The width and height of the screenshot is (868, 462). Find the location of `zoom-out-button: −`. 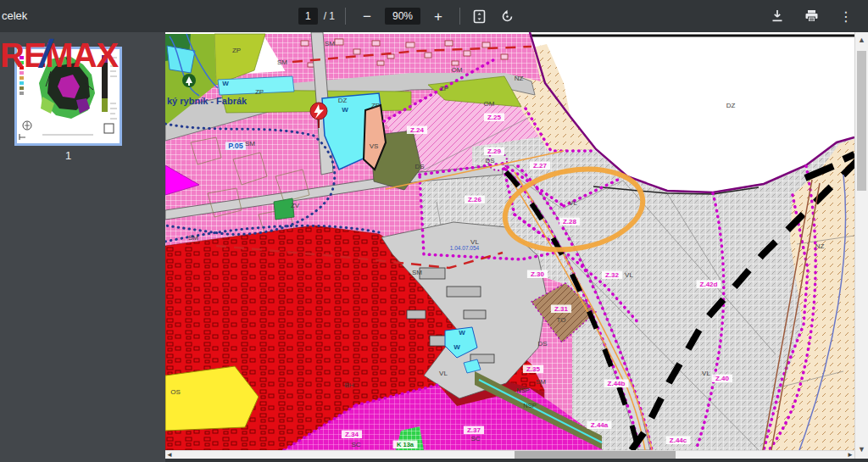

zoom-out-button: − is located at coordinates (367, 17).